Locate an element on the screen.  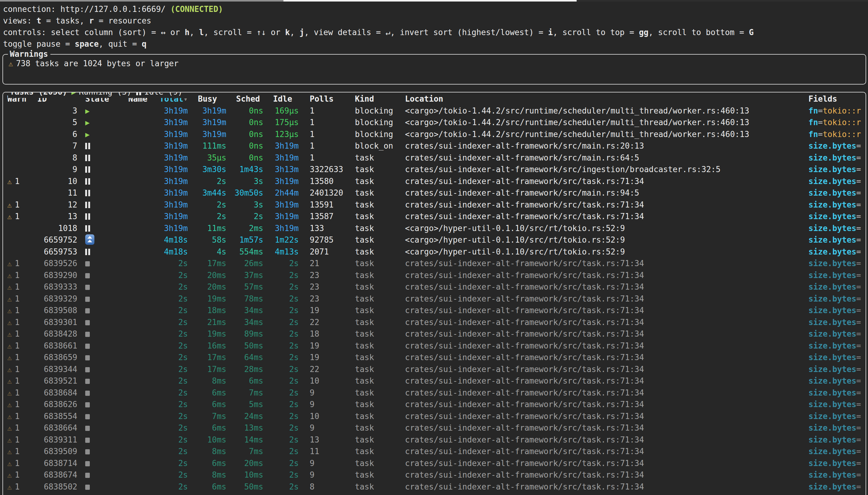
text-segment: = tasks, is located at coordinates (65, 21).